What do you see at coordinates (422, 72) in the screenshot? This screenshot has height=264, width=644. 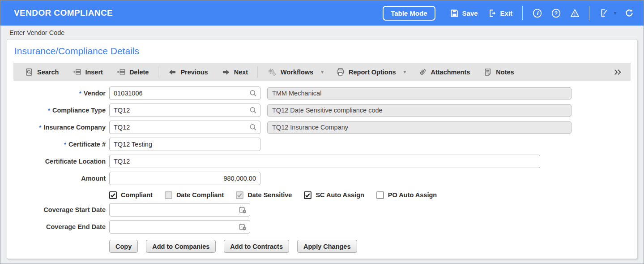 I see `paperclip-icon` at bounding box center [422, 72].